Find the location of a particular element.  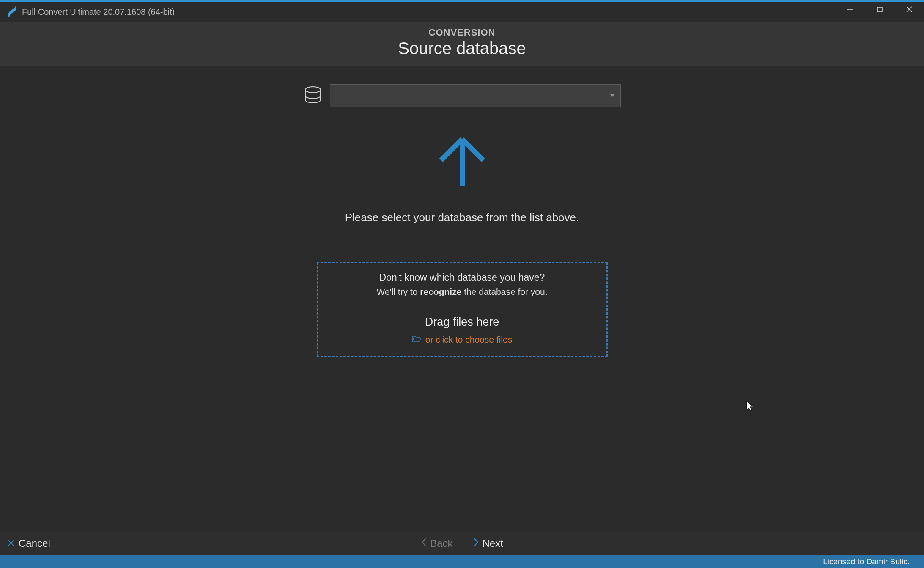

database-select-row is located at coordinates (462, 96).